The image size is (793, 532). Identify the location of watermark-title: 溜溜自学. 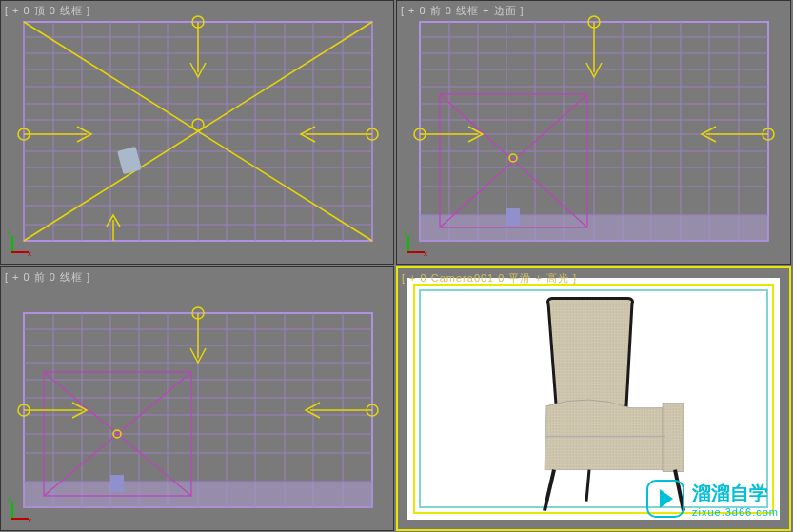
(735, 493).